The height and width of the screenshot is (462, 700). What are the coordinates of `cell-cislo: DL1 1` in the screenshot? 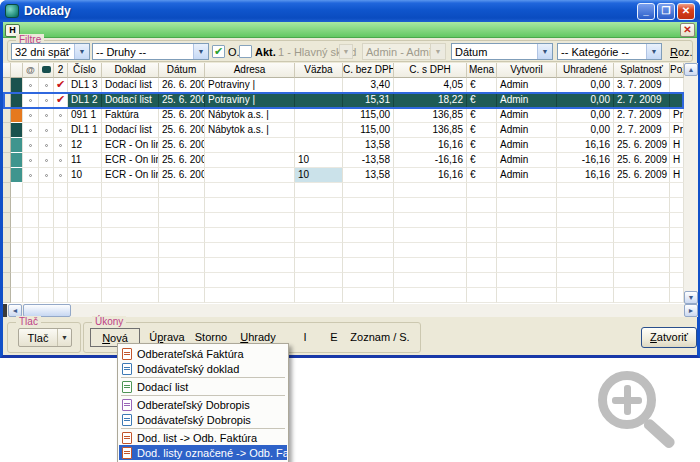 It's located at (85, 130).